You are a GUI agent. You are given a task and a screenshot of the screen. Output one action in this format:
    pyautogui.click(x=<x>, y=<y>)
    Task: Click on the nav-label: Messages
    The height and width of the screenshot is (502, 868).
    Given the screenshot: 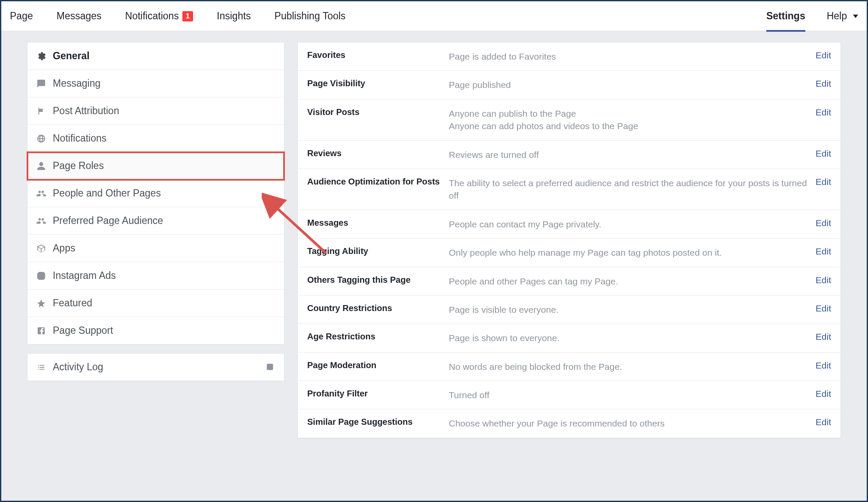 What is the action you would take?
    pyautogui.click(x=79, y=16)
    